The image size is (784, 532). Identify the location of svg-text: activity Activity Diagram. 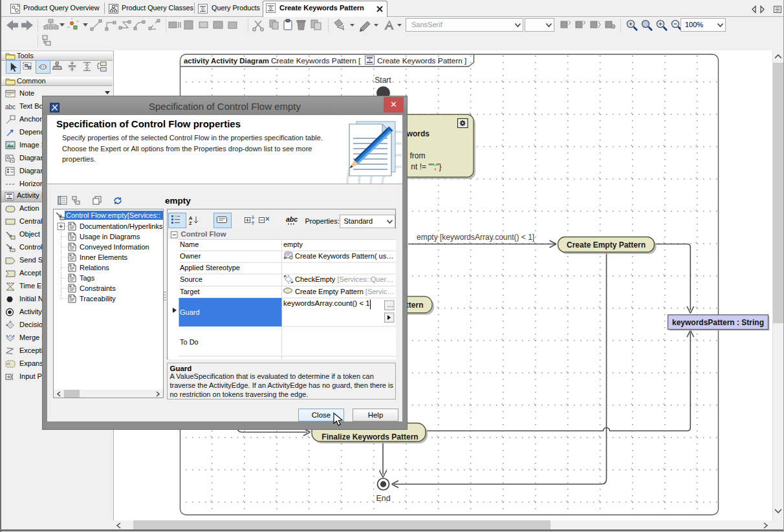
(226, 61).